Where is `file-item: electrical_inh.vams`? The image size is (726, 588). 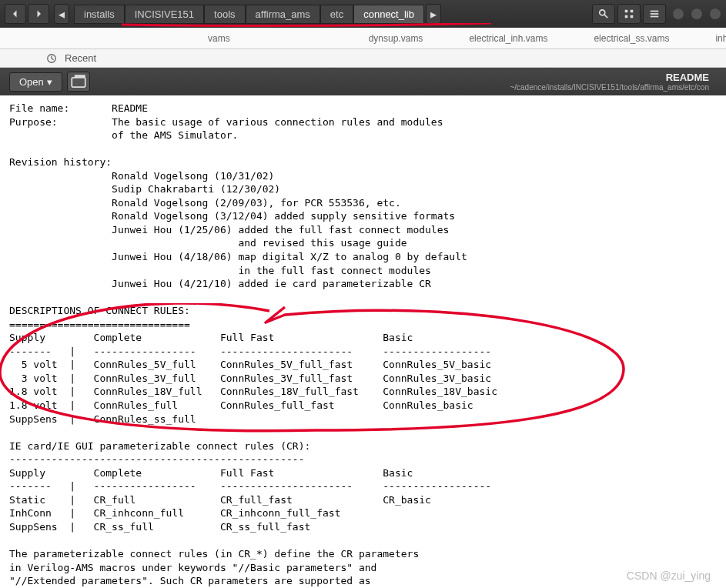 file-item: electrical_inh.vams is located at coordinates (508, 38).